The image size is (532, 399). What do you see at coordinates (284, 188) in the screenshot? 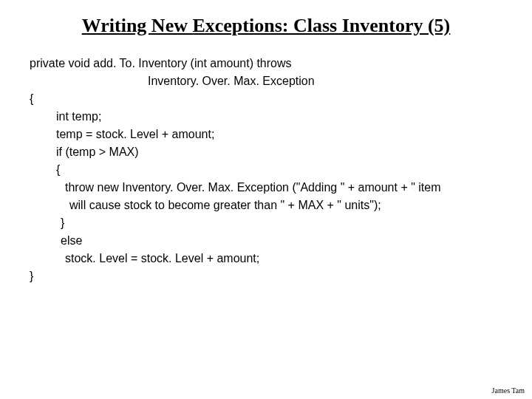
I see `code-line: throw new Inventory. Over. Max. Exceptio…` at bounding box center [284, 188].